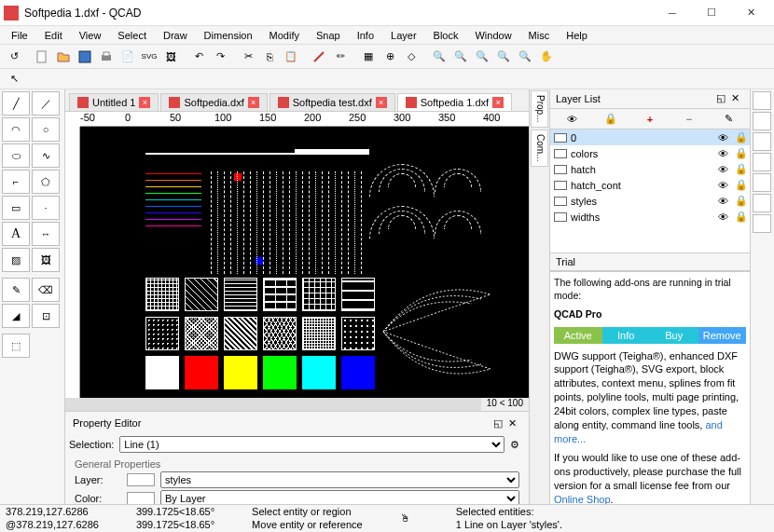 The width and height of the screenshot is (774, 532). I want to click on dimension-tool: ↔, so click(46, 234).